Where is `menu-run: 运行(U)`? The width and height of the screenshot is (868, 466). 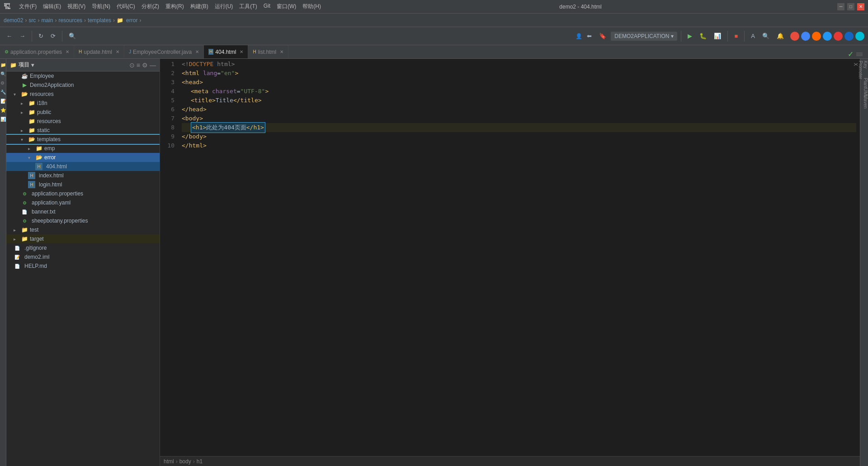
menu-run: 运行(U) is located at coordinates (224, 6).